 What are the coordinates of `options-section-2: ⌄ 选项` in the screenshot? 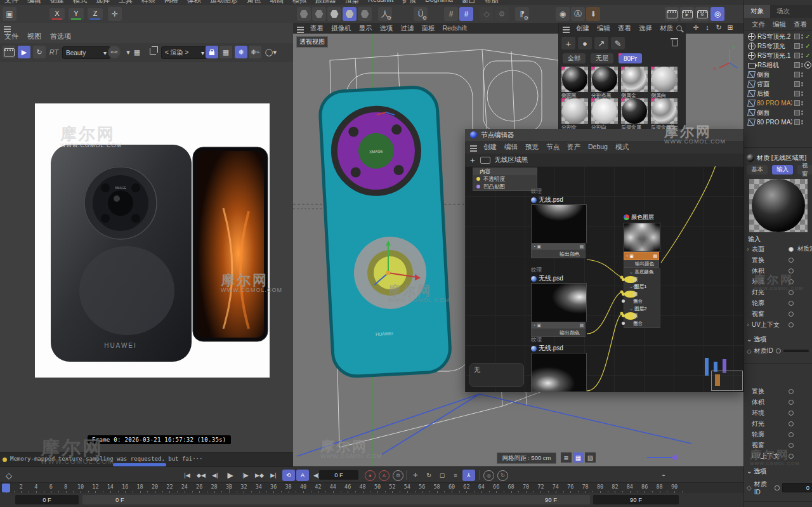 It's located at (756, 471).